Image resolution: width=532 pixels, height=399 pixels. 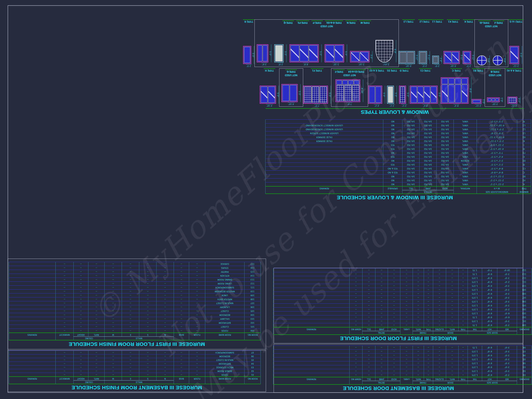 What do you see at coordinates (135, 264) in the screenshot?
I see `table-row: 117GARAGE------------------` at bounding box center [135, 264].